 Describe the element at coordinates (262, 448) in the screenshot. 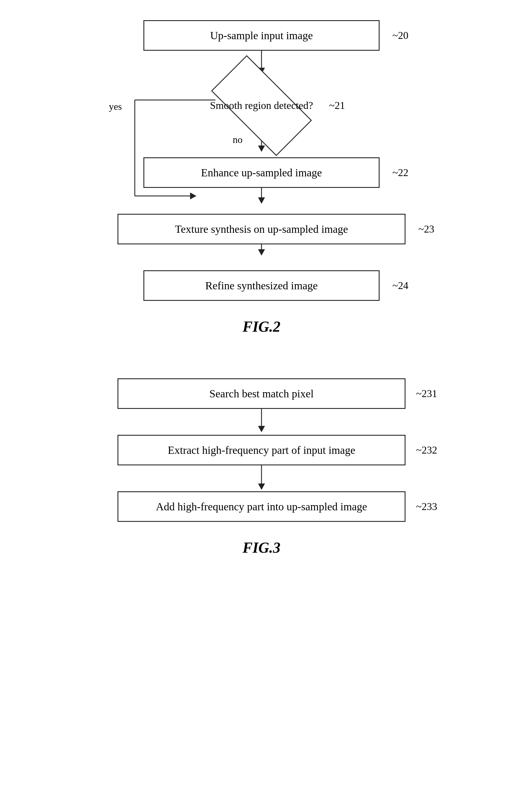

I see `fig3-flow: Search best match pixel ~231 Extract hig…` at that location.